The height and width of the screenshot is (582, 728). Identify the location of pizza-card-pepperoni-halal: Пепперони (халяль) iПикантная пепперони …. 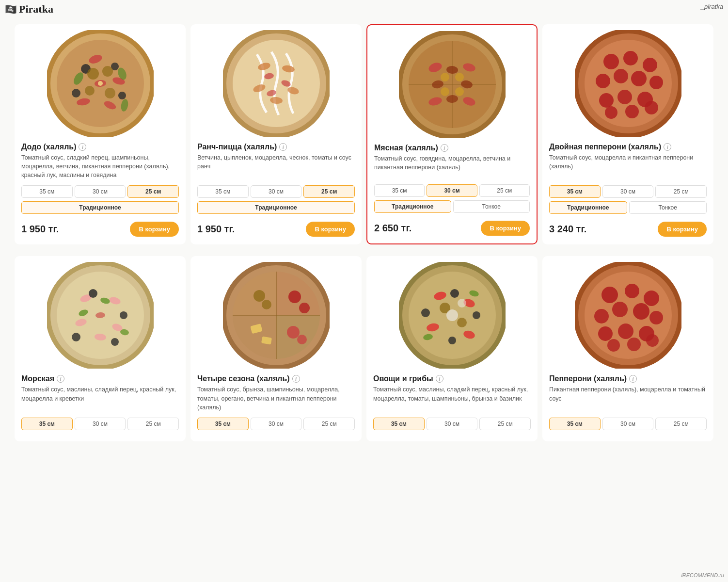
(628, 348).